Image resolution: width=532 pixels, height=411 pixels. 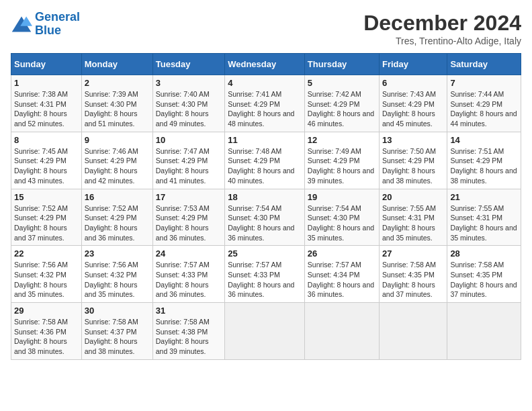 What do you see at coordinates (265, 83) in the screenshot?
I see `day-number: 4` at bounding box center [265, 83].